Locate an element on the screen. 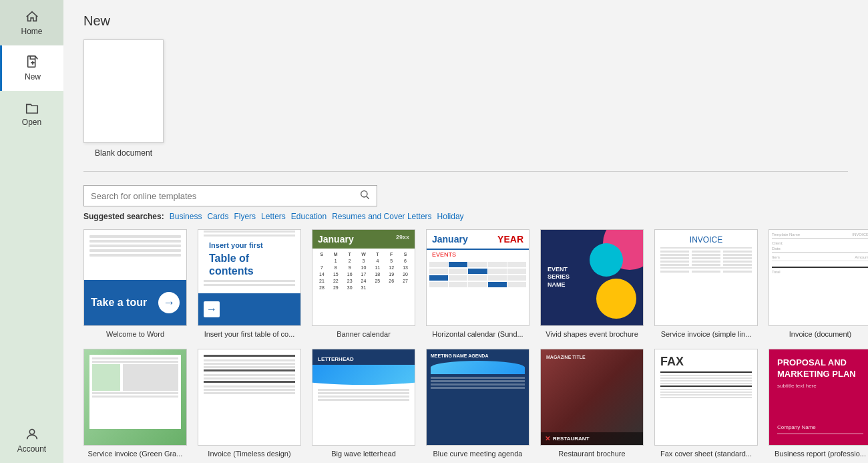 This screenshot has width=868, height=463. template-thumb-bluecurve: MEETING NAME AGENDA is located at coordinates (478, 397).